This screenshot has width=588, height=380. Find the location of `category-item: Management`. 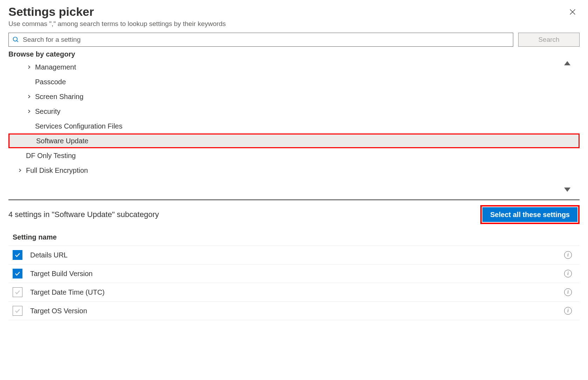

category-item: Management is located at coordinates (294, 67).